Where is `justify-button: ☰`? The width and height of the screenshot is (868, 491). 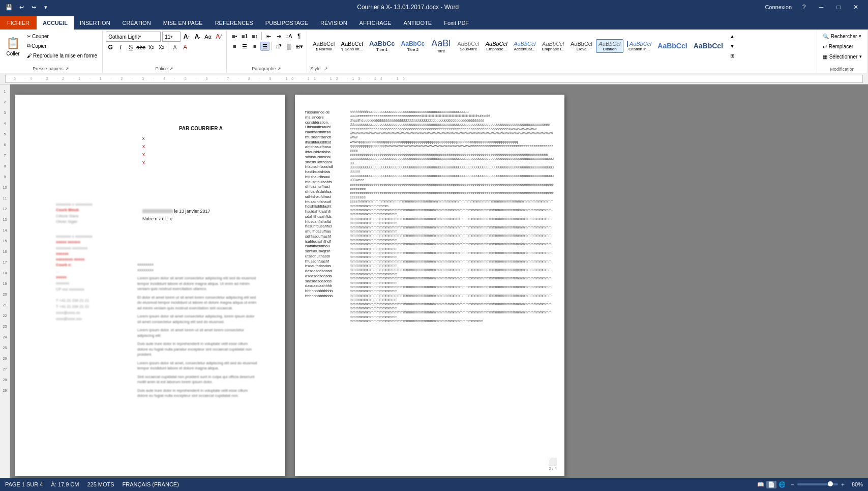
justify-button: ☰ is located at coordinates (265, 46).